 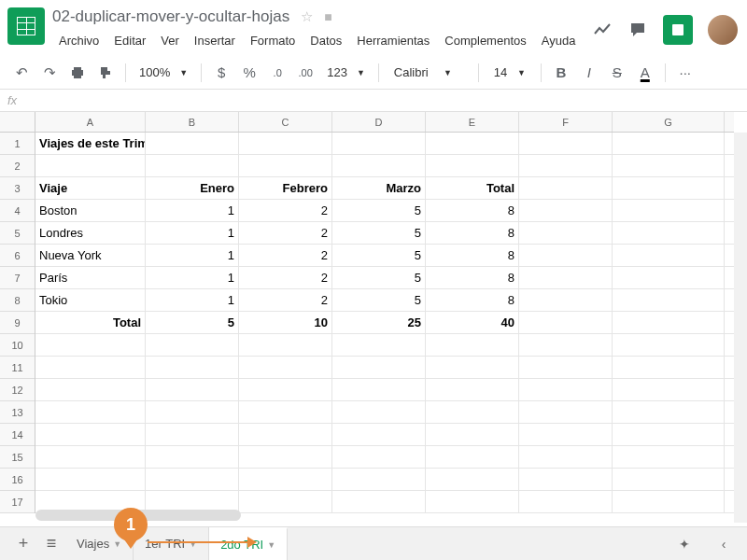 I want to click on cell: 25, so click(x=379, y=323).